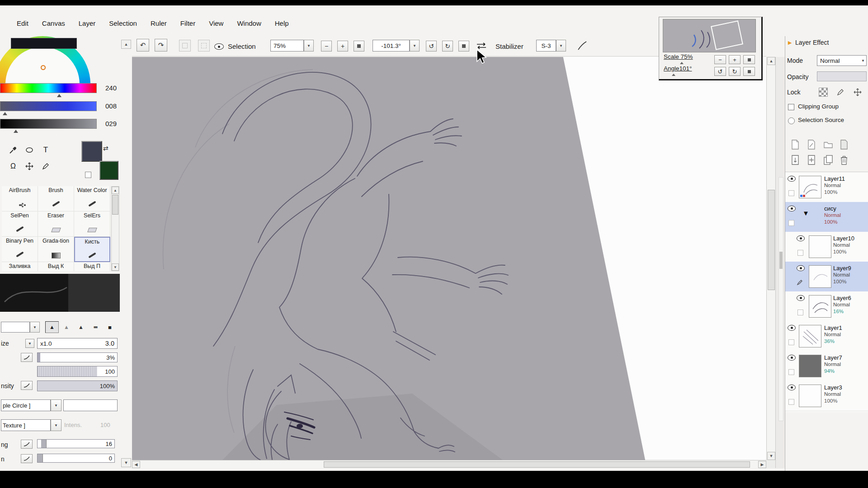 The image size is (868, 488). I want to click on tool-water-color: Water Color, so click(92, 199).